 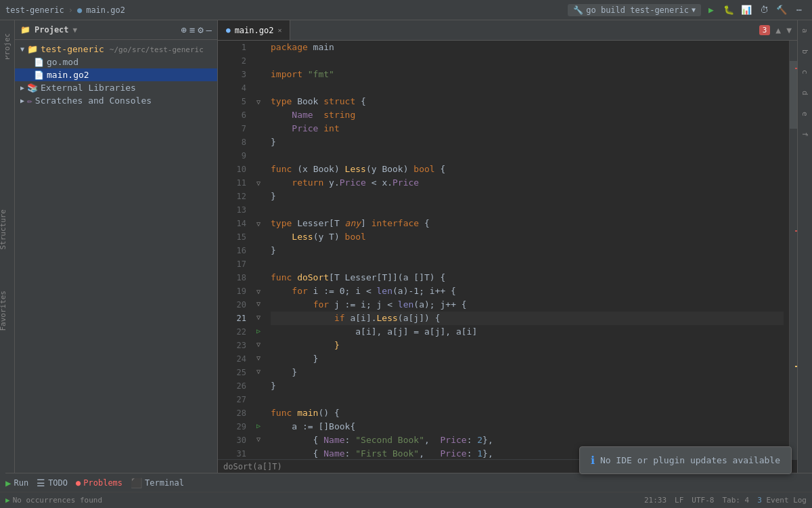 I want to click on run-config-label: go build test-generic, so click(x=637, y=10).